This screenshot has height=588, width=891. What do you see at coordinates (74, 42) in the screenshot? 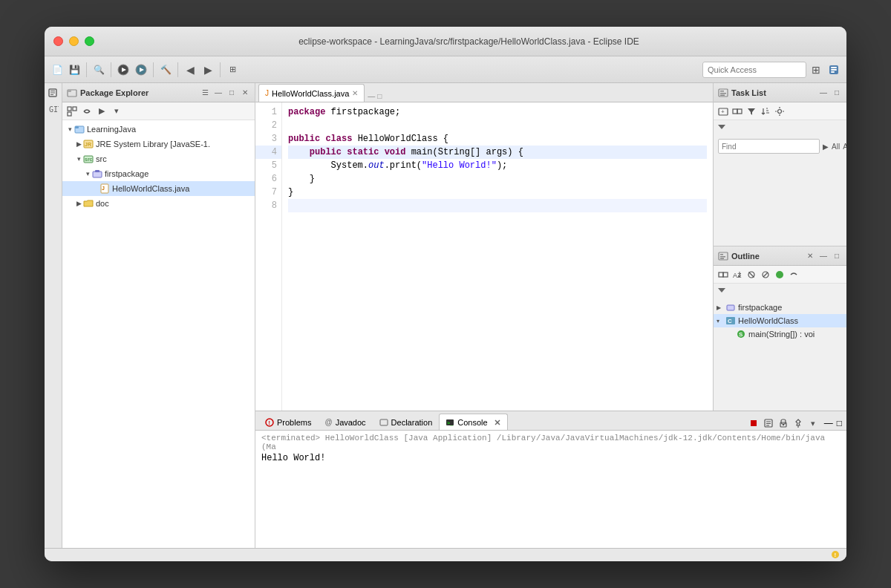
I see `minimize-button` at bounding box center [74, 42].